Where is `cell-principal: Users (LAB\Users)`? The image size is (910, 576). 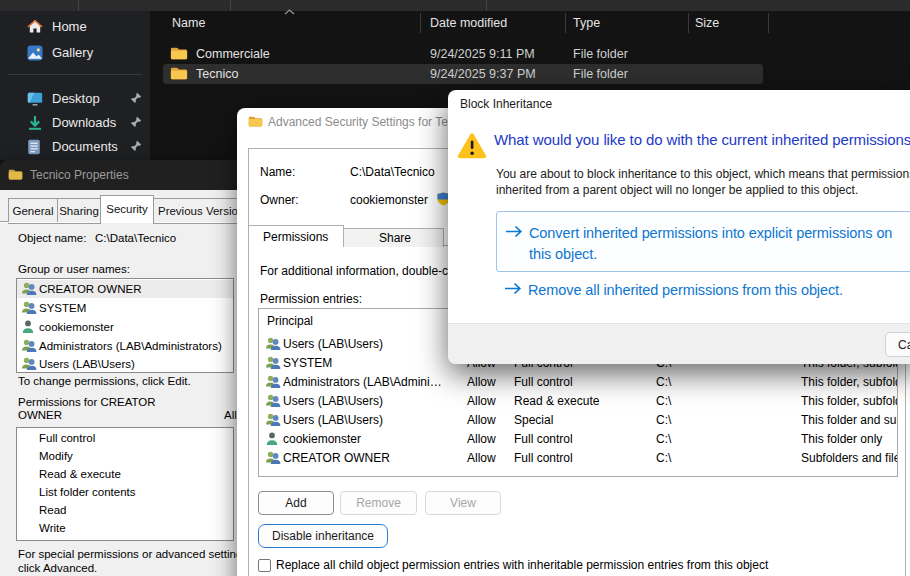 cell-principal: Users (LAB\Users) is located at coordinates (333, 420).